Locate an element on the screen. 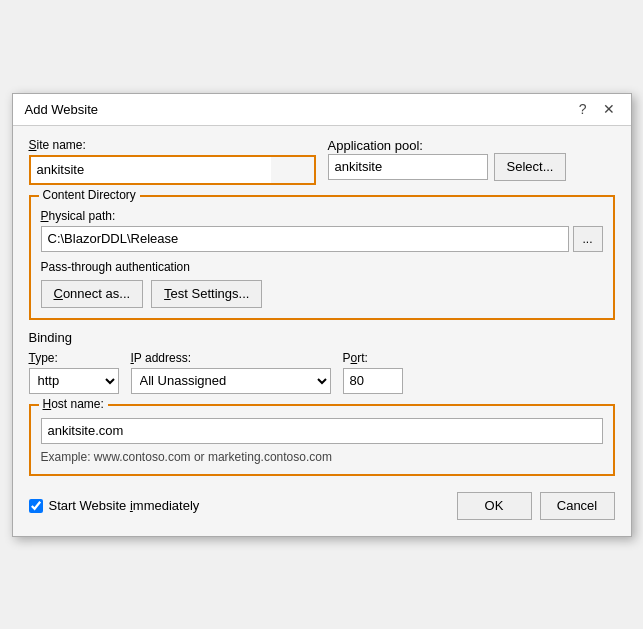  binding-section: Binding Type: http https IP address: All… is located at coordinates (322, 362).